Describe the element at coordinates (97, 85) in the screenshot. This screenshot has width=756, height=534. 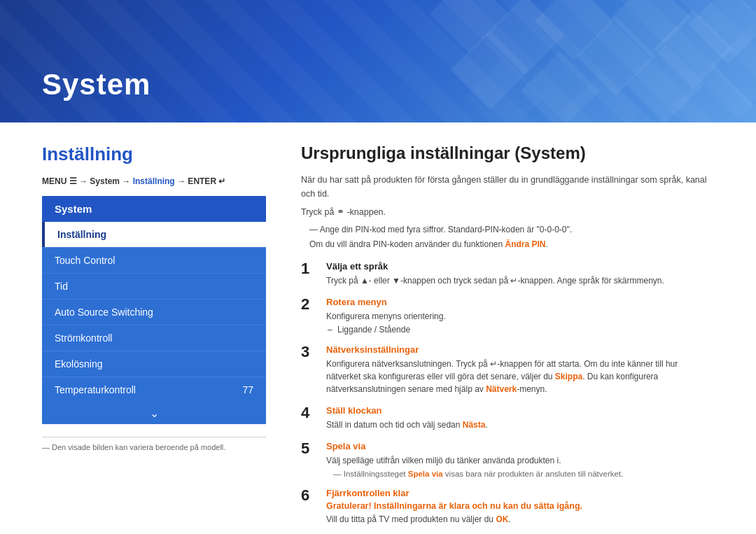
I see `page-title: System` at that location.